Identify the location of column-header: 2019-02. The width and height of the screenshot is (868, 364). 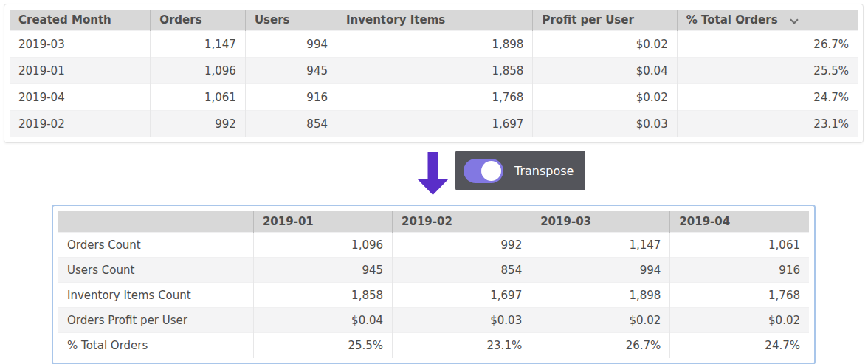
(462, 222).